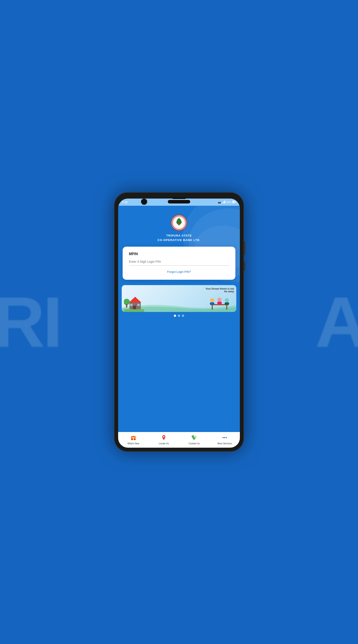  I want to click on banner-area: Your Dream Home is not far away, so click(179, 298).